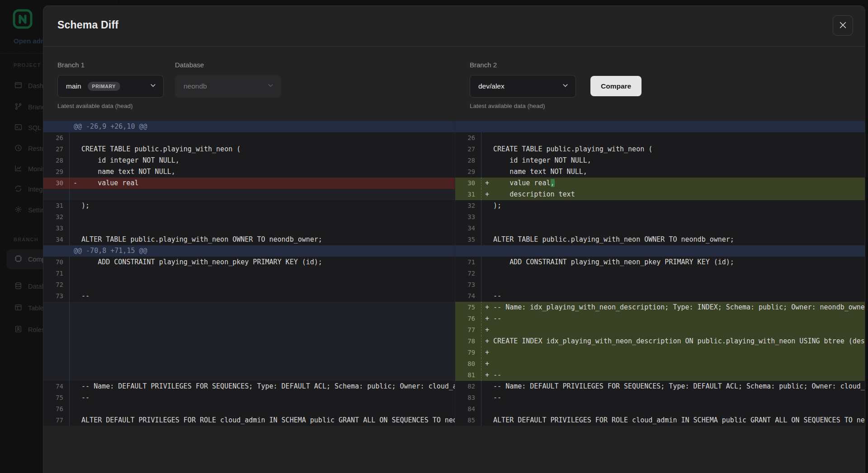  What do you see at coordinates (468, 420) in the screenshot?
I see `line-number: 85` at bounding box center [468, 420].